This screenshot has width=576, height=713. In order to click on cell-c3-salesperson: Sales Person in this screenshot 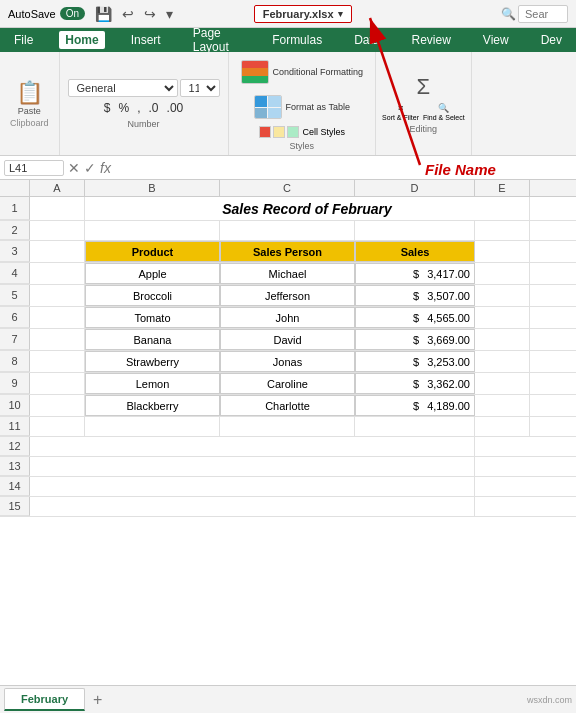, I will do `click(288, 252)`.